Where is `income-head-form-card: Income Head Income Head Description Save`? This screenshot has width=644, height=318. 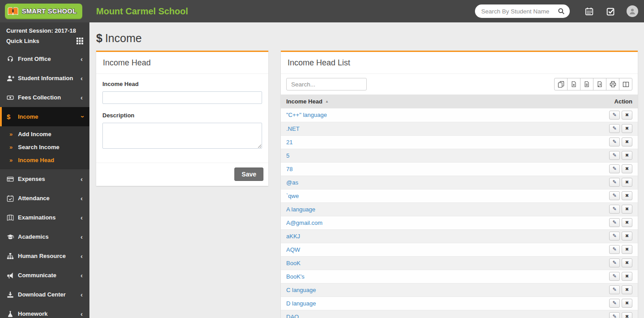 income-head-form-card: Income Head Income Head Description Save is located at coordinates (182, 118).